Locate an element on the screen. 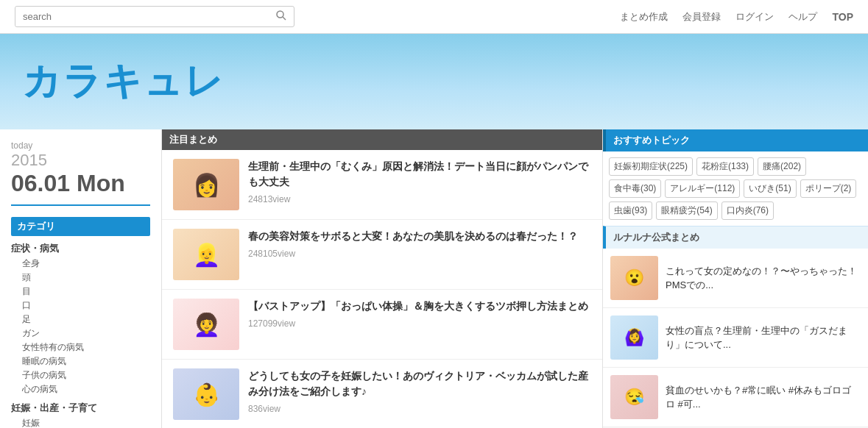  article-body-1: 生理前・生理中の「むくみ」原因と解消法！デート当日に顔がパンパンでも大丈夫 24… is located at coordinates (420, 182).